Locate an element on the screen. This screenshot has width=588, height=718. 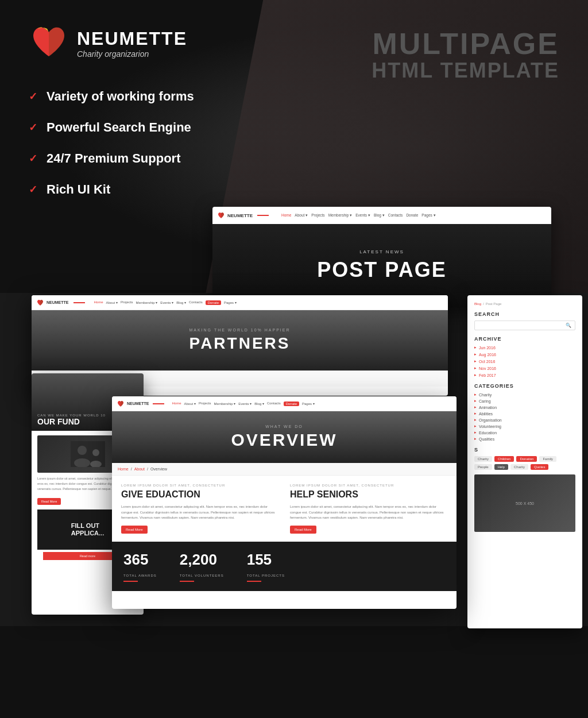
features-list: ✓ Variety of working forms ✓ Powerful Se… is located at coordinates (111, 143).